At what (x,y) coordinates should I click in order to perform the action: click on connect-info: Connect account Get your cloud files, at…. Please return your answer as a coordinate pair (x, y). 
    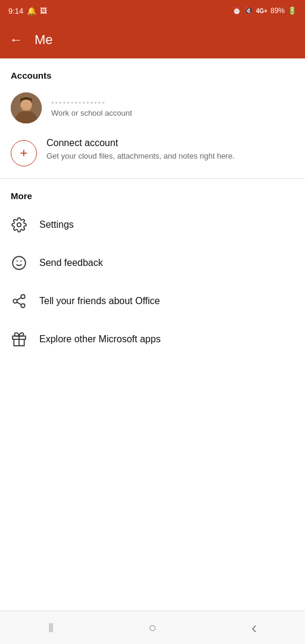
    Looking at the image, I should click on (141, 150).